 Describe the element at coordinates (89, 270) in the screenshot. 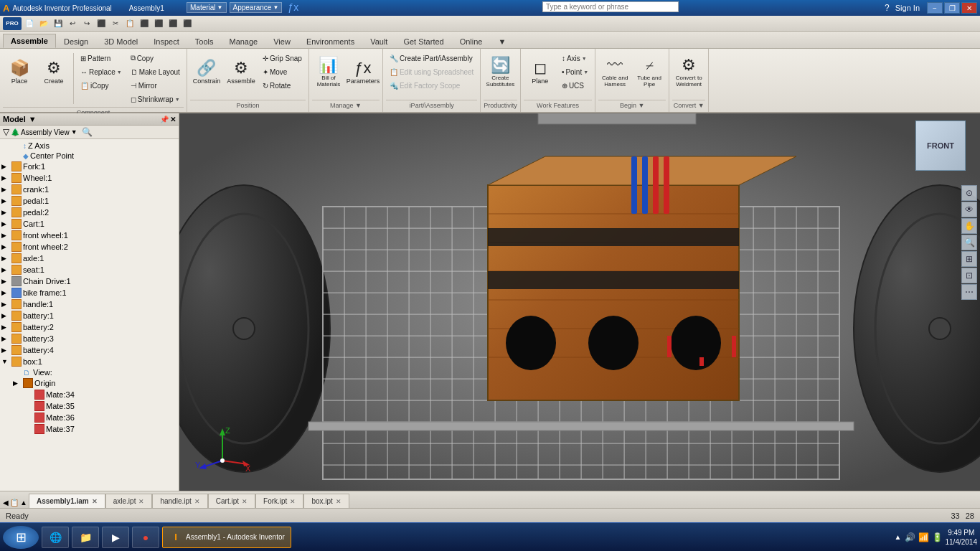

I see `tree-item-seat: ▶ seat:1` at that location.